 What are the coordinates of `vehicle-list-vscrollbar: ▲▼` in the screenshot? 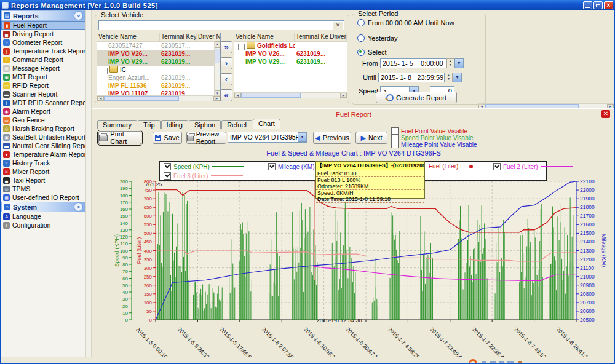 It's located at (217, 69).